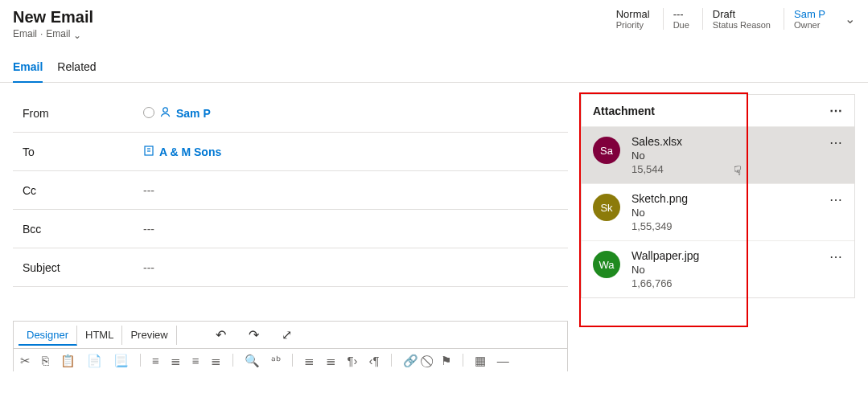 The height and width of the screenshot is (414, 868). Describe the element at coordinates (175, 360) in the screenshot. I see `align-center-icon: ≣` at that location.